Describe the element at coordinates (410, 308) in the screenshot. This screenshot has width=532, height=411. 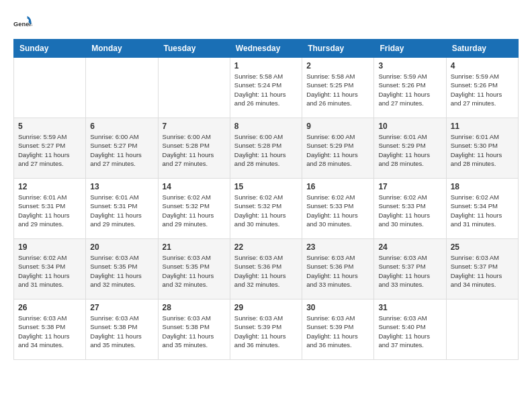
I see `day-number: 31` at that location.